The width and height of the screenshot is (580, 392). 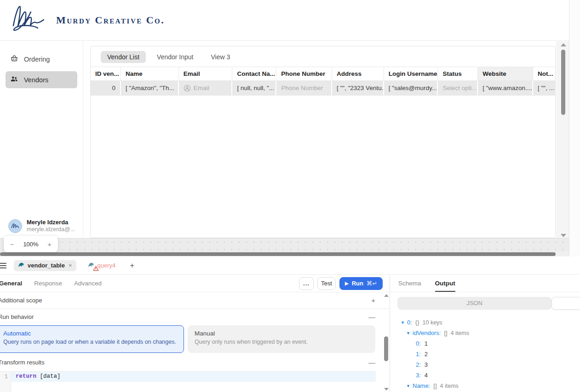 I want to click on additional-scope-label: Additional scope, so click(x=21, y=301).